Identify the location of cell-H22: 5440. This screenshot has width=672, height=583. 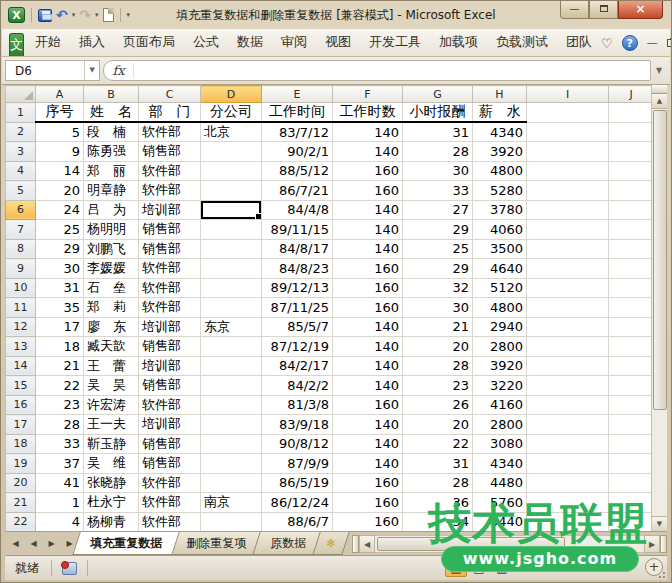
(500, 522).